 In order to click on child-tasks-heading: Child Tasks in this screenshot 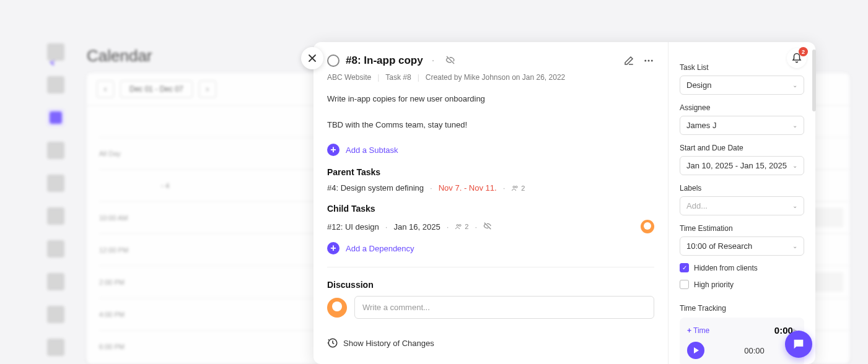, I will do `click(491, 209)`.